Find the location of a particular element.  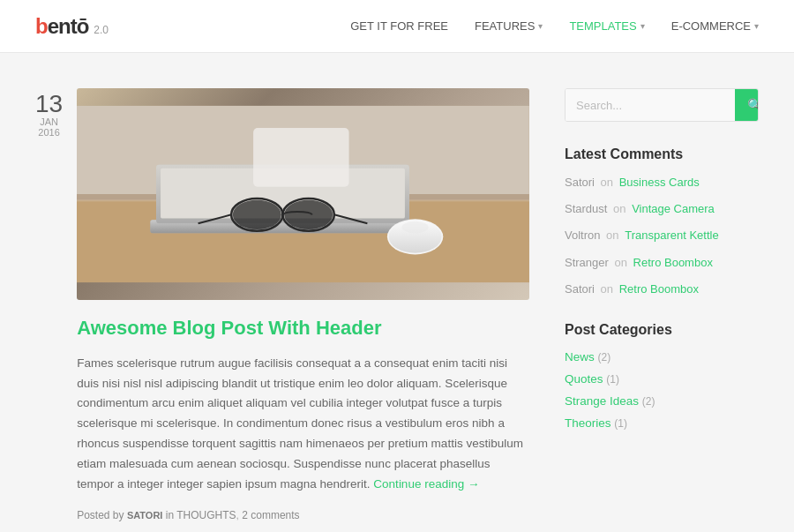

article-footer: Posted by SATORI in THOUGHTS, 2 comments is located at coordinates (303, 515).